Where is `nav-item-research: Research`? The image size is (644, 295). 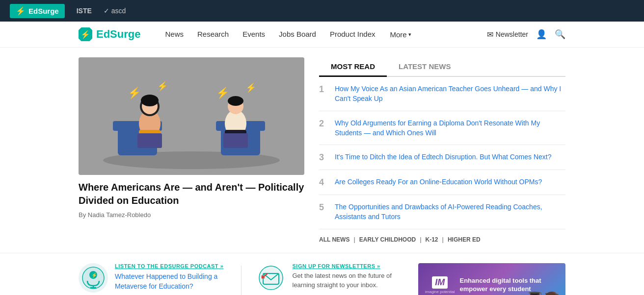 nav-item-research: Research is located at coordinates (213, 34).